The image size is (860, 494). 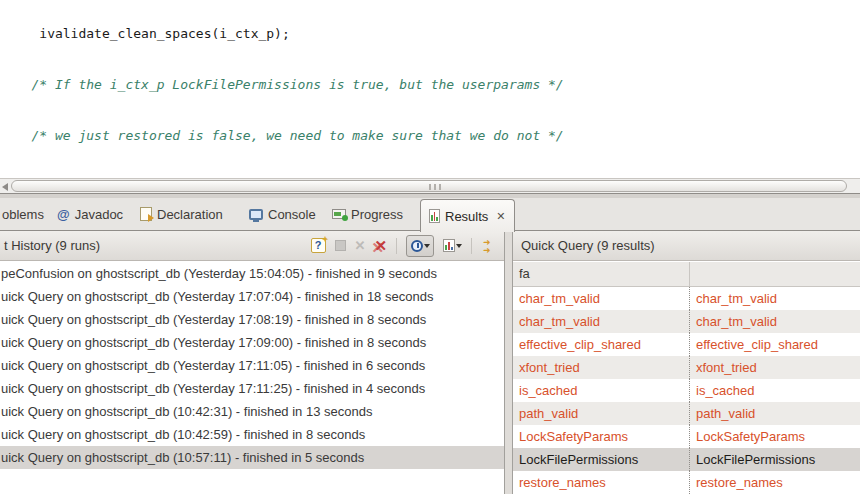 What do you see at coordinates (584, 246) in the screenshot?
I see `quick-query-panel-title: Quick Query (9 results)` at bounding box center [584, 246].